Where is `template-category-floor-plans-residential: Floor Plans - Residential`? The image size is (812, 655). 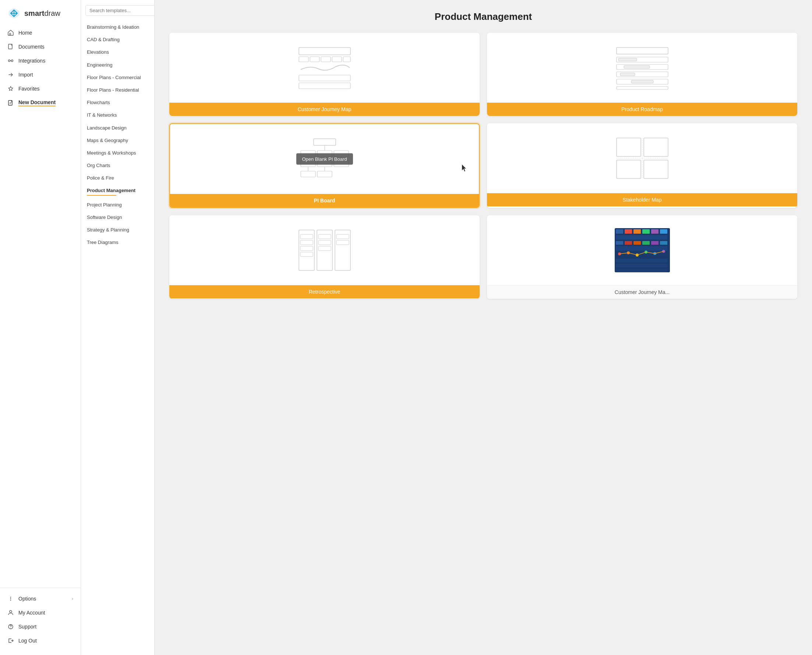 template-category-floor-plans-residential: Floor Plans - Residential is located at coordinates (118, 90).